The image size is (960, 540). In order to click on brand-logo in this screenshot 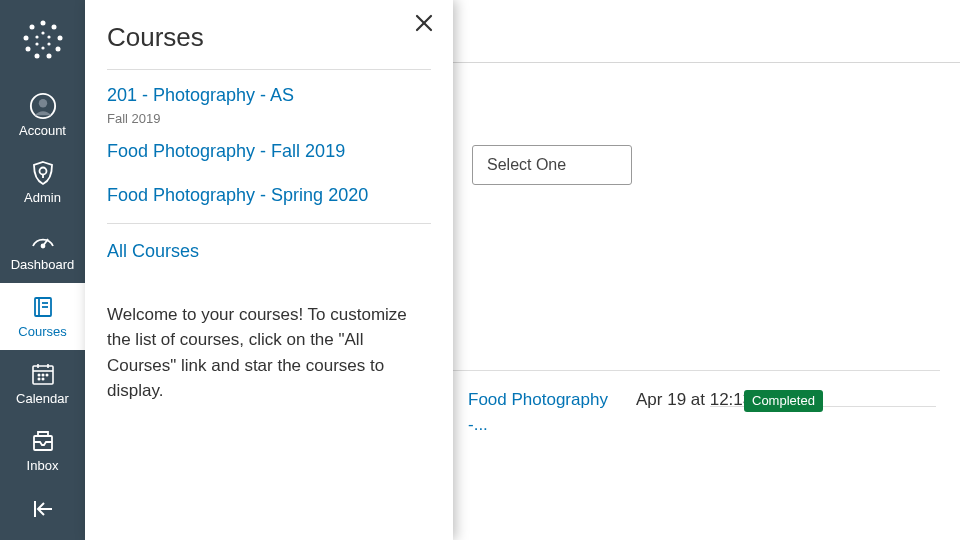, I will do `click(42, 40)`.